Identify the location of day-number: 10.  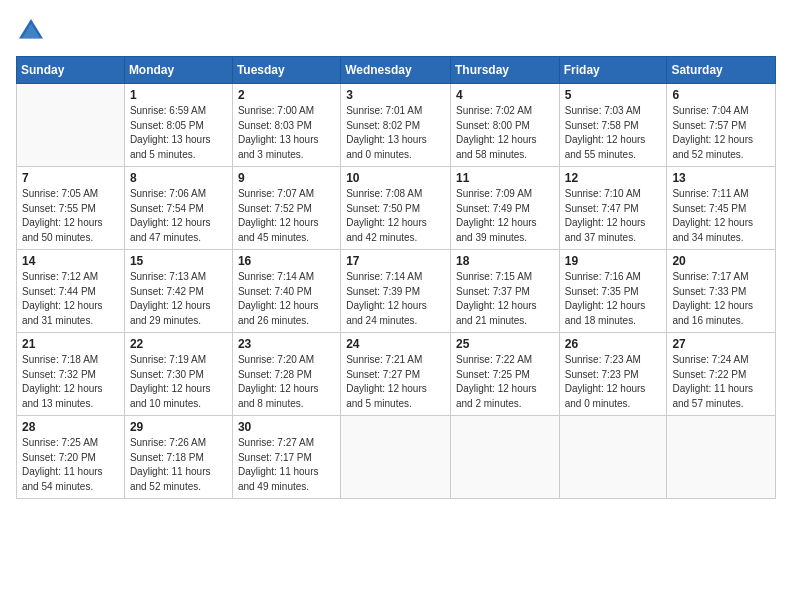
(396, 178).